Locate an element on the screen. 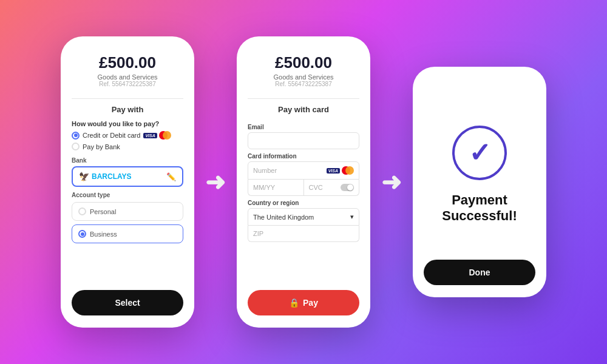 Image resolution: width=607 pixels, height=364 pixels. card-icons-2: VISA is located at coordinates (340, 170).